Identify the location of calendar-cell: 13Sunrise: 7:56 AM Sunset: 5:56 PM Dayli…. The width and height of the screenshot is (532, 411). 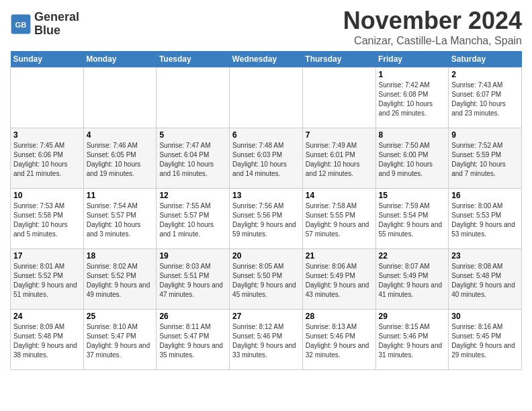
(266, 219).